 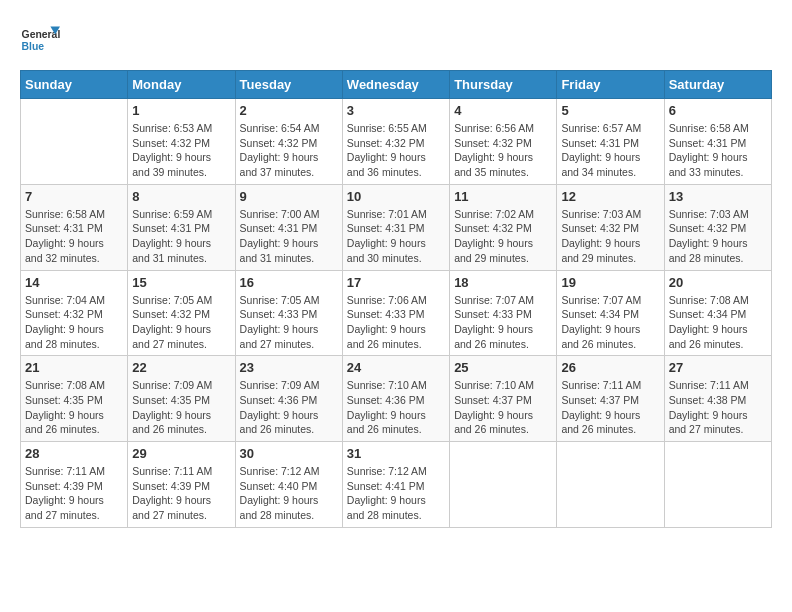 What do you see at coordinates (289, 282) in the screenshot?
I see `day-number: 16` at bounding box center [289, 282].